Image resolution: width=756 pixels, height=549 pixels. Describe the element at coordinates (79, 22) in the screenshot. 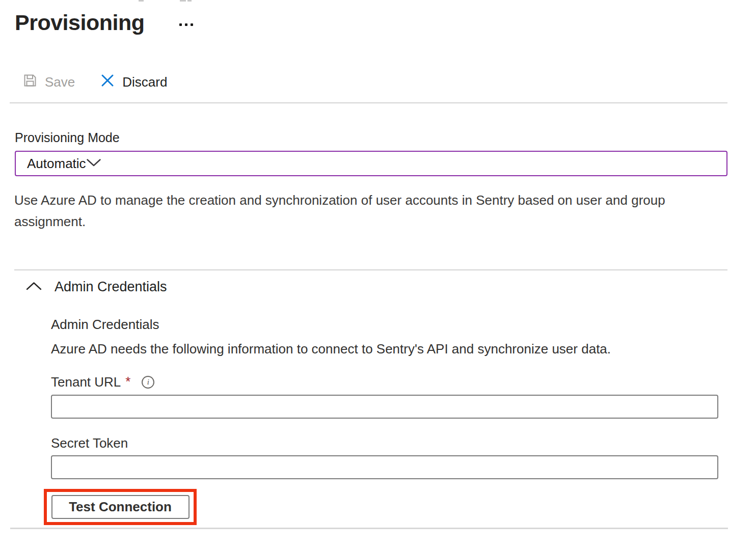

I see `page-title: Provisioning` at that location.